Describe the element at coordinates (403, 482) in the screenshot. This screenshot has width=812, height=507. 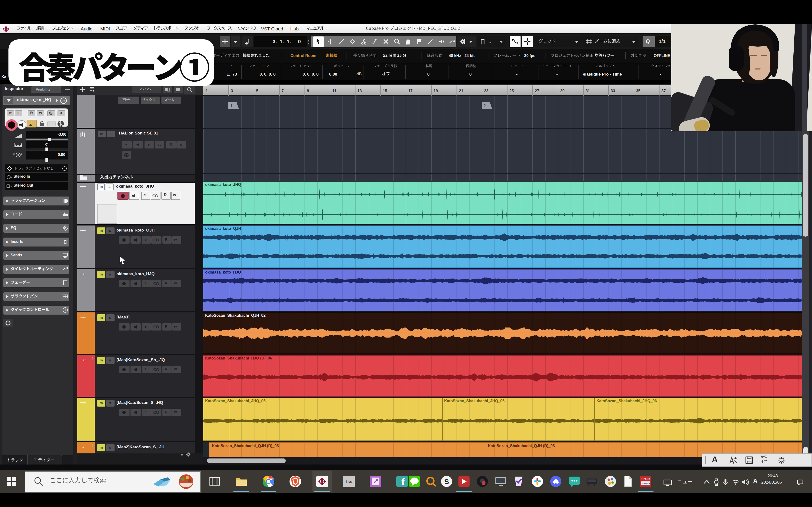
I see `svg-text: f` at that location.